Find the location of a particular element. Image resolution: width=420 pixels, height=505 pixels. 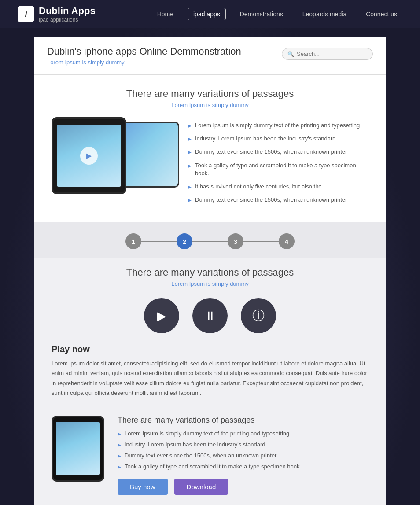

product-item-2: ▶ Industry. Lorem Ipsum has been the ind… is located at coordinates (243, 445).